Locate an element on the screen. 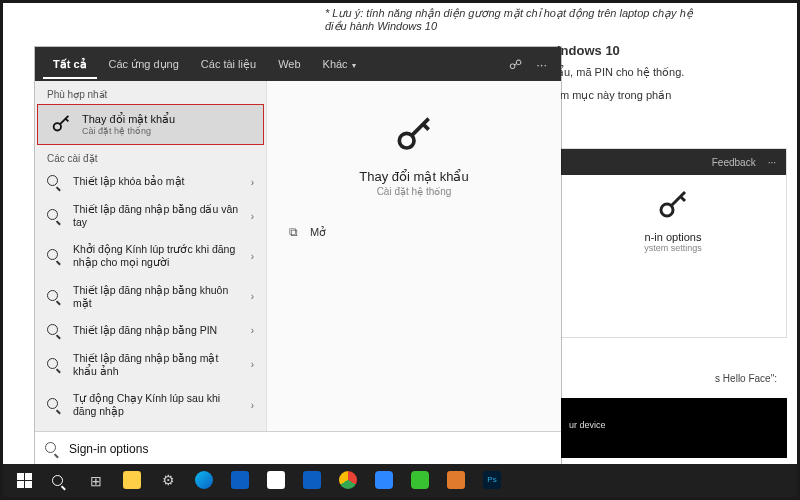 The width and height of the screenshot is (800, 500). start-button is located at coordinates (24, 481).